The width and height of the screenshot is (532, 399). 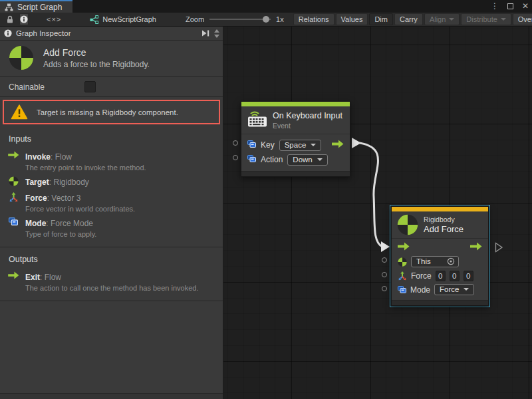 What do you see at coordinates (112, 33) in the screenshot?
I see `graph-inspector-header: Graph Inspector` at bounding box center [112, 33].